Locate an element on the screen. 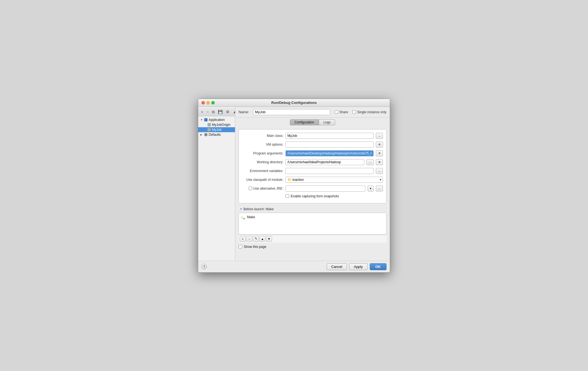 The image size is (588, 371). vm-options-input is located at coordinates (329, 145).